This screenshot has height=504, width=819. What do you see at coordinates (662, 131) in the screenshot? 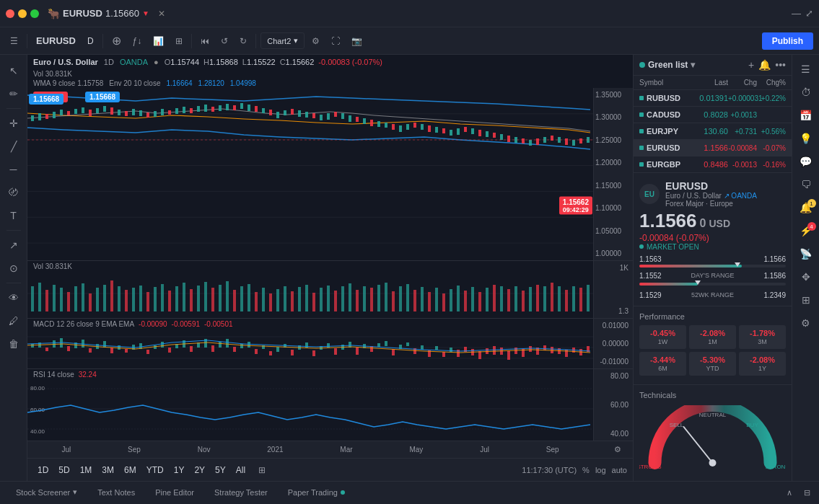
I see `sym-eurjpy: EURJPY` at bounding box center [662, 131].